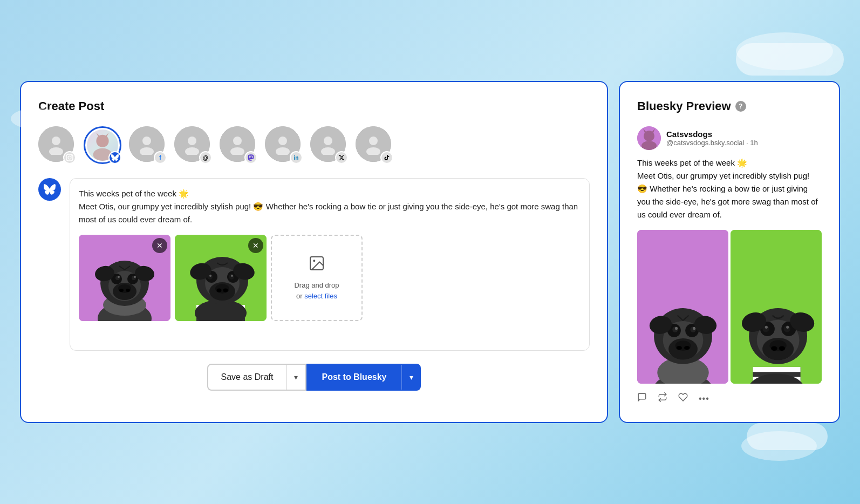  What do you see at coordinates (387, 158) in the screenshot?
I see `tiktok-badge` at bounding box center [387, 158].